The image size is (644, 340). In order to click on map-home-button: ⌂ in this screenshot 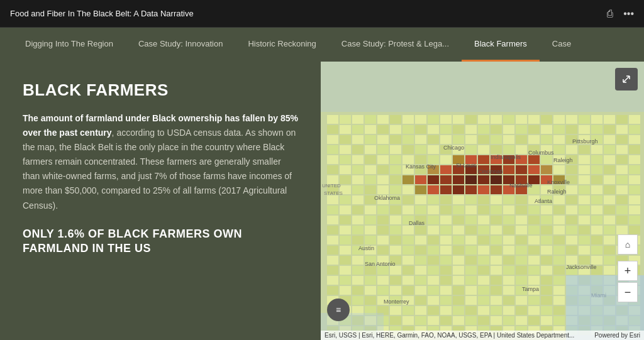, I will do `click(628, 244)`.